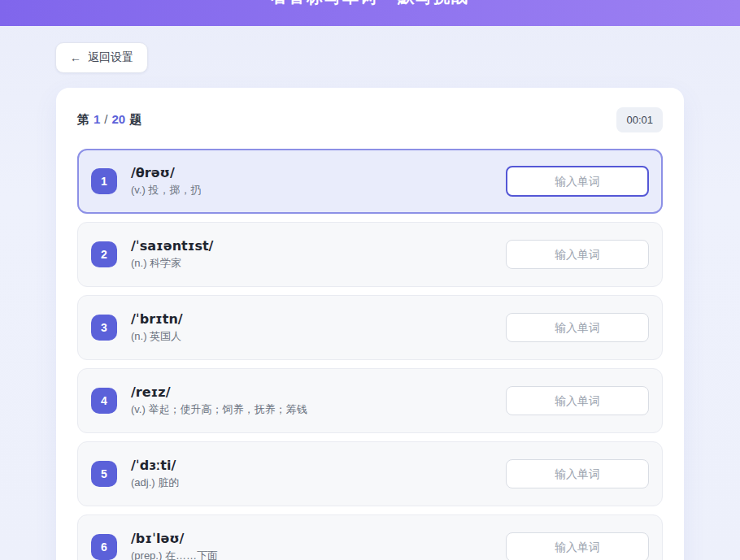  What do you see at coordinates (157, 336) in the screenshot?
I see `meaning-text: (n.) 英国人` at bounding box center [157, 336].